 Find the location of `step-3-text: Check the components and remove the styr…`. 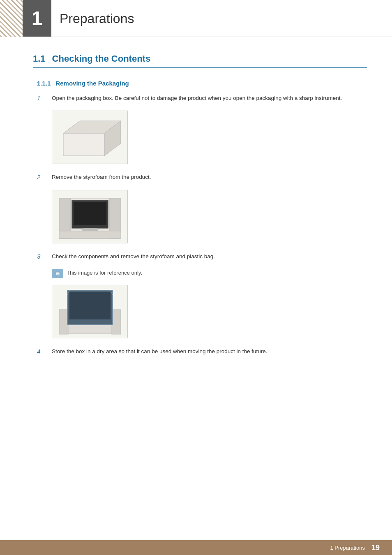

step-3-text: Check the components and remove the styr… is located at coordinates (210, 257).